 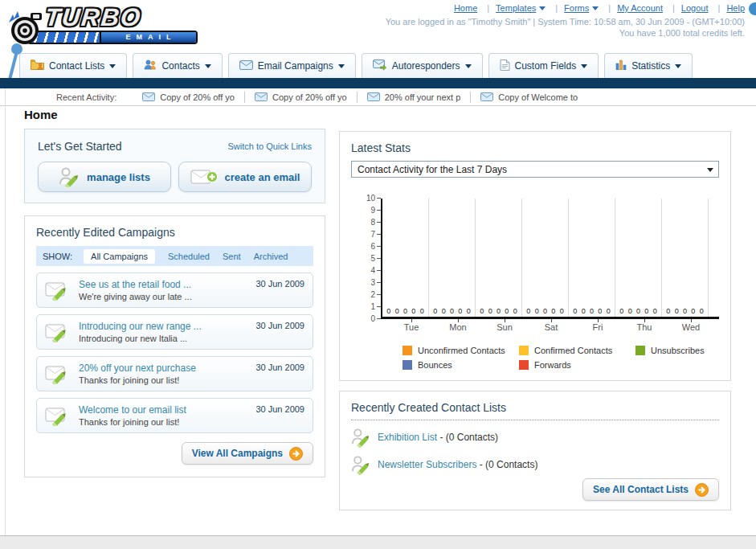 What do you see at coordinates (535, 169) in the screenshot?
I see `stats-range-select: Contact Activity for the Last 7 Days` at bounding box center [535, 169].